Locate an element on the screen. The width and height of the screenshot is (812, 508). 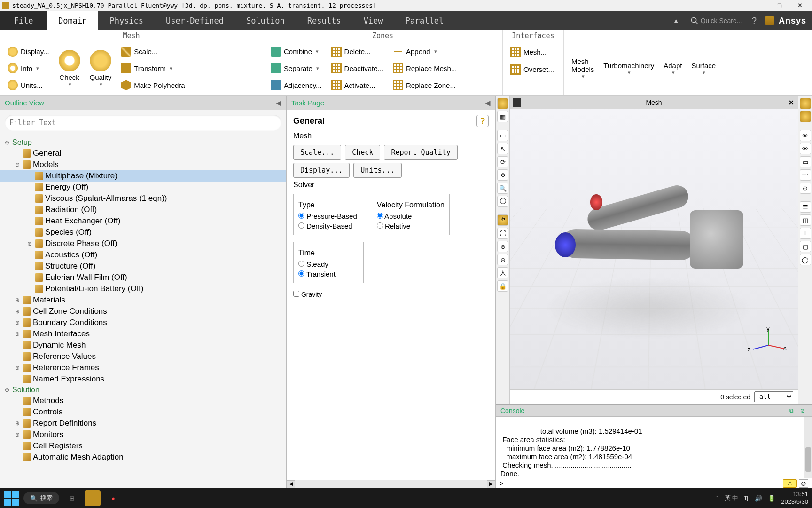
console-clear-icon: ⊘ is located at coordinates (803, 411).